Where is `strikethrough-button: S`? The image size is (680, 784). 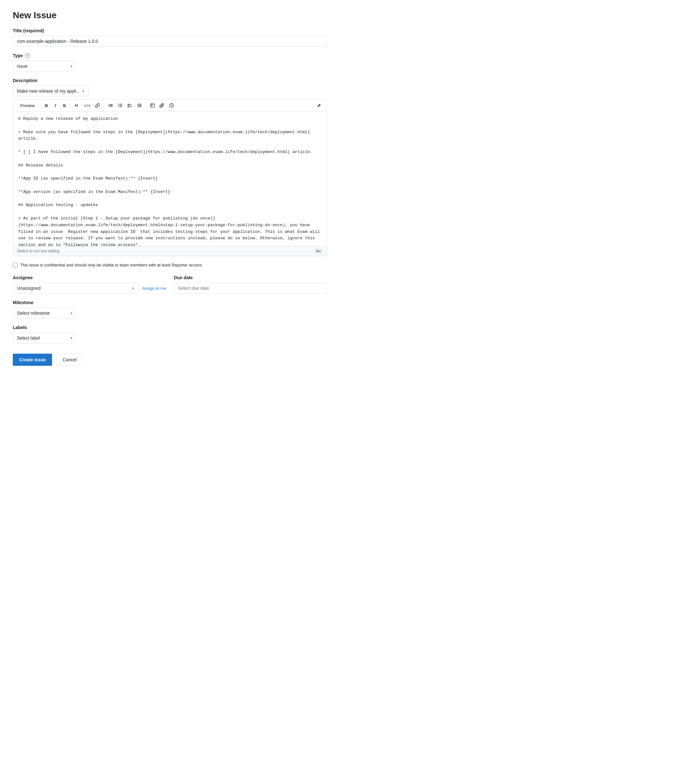 strikethrough-button: S is located at coordinates (64, 105).